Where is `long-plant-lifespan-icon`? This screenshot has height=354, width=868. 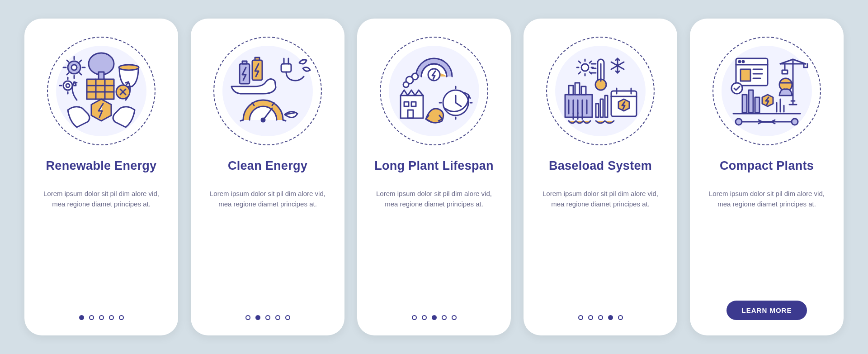
long-plant-lifespan-icon is located at coordinates (434, 91).